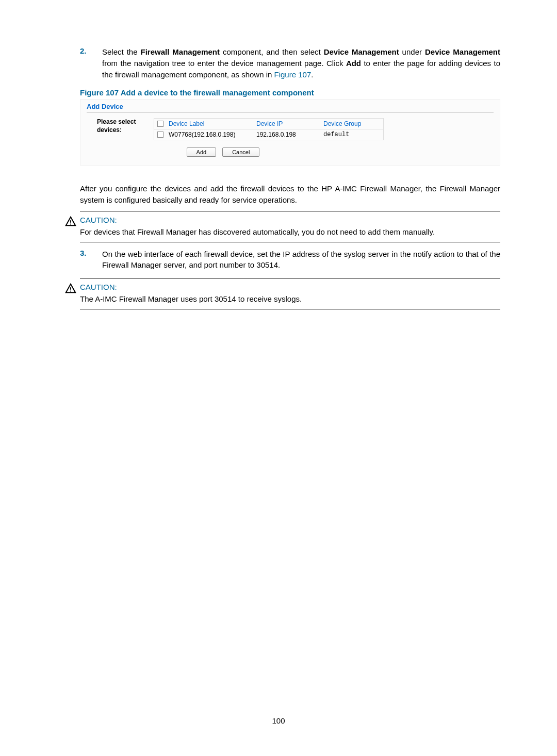 This screenshot has width=557, height=756. What do you see at coordinates (269, 129) in the screenshot?
I see `device-table: Device Label Device IP Device Group W077…` at bounding box center [269, 129].